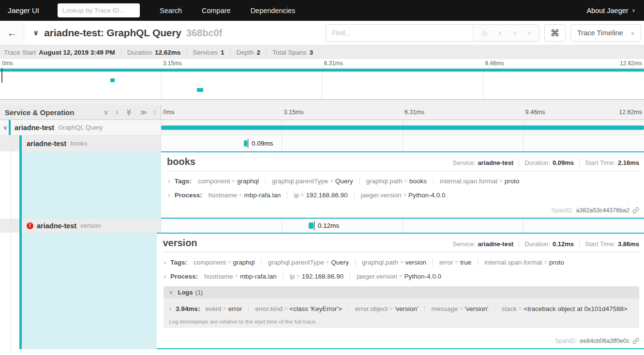 The height and width of the screenshot is (355, 644). I want to click on span-marker-books: 0.09ms, so click(258, 143).